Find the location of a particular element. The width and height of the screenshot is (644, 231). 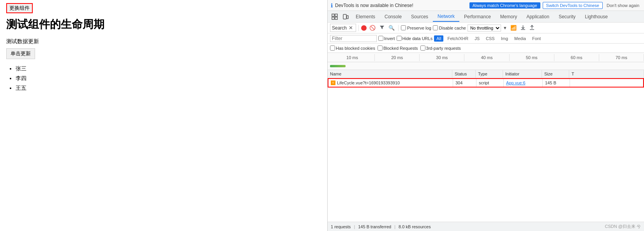

timeline-70ms: 70 ms is located at coordinates (622, 58).